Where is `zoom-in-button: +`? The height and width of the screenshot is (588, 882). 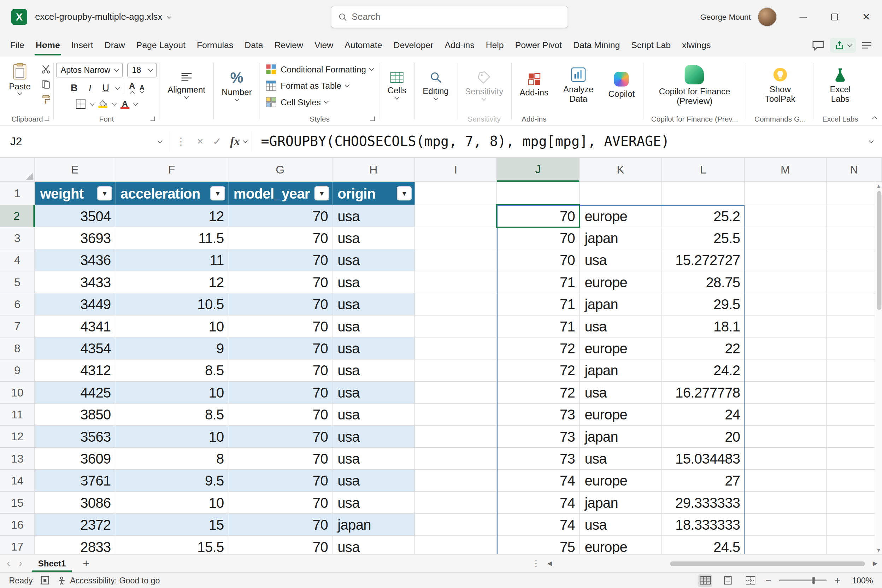
zoom-in-button: + is located at coordinates (838, 580).